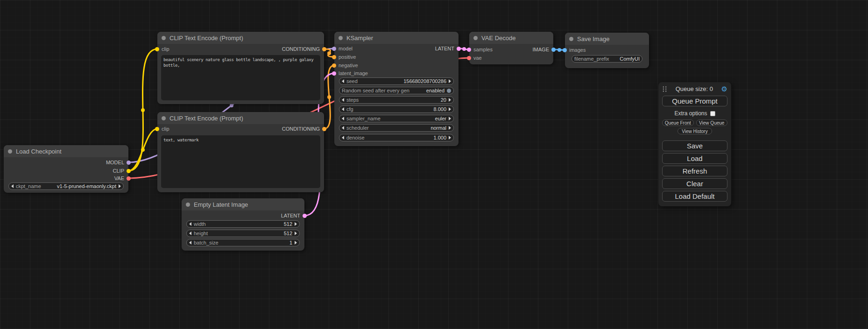 The image size is (868, 329). What do you see at coordinates (695, 144) in the screenshot?
I see `queue-menu-panel: Queue size: 0 ⚙ Queue Prompt Extra optio…` at bounding box center [695, 144].